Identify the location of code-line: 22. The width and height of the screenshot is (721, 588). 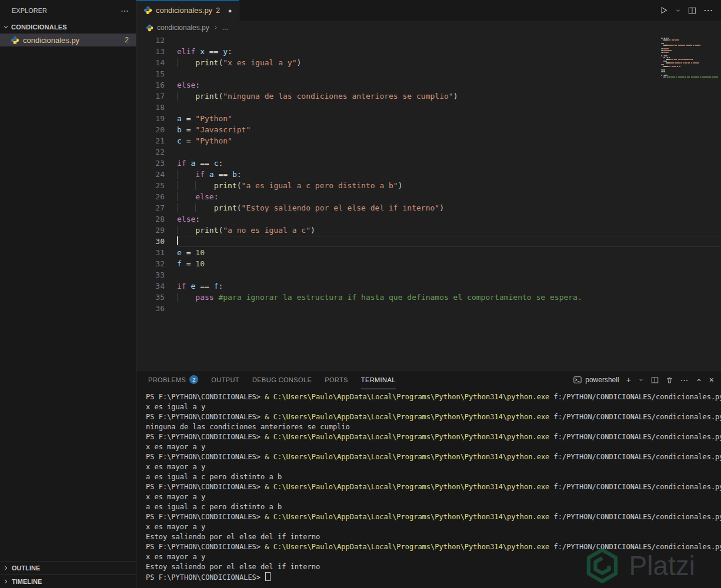
(429, 152).